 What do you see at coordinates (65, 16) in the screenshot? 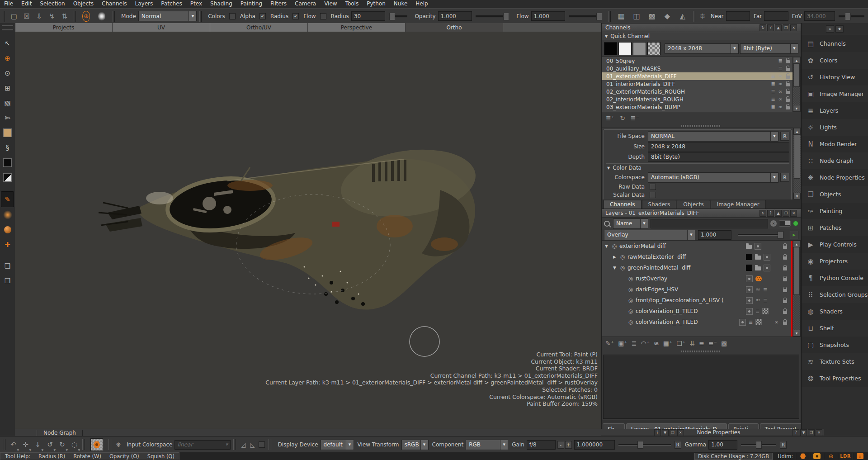
I see `project-file-button: ⇅` at bounding box center [65, 16].